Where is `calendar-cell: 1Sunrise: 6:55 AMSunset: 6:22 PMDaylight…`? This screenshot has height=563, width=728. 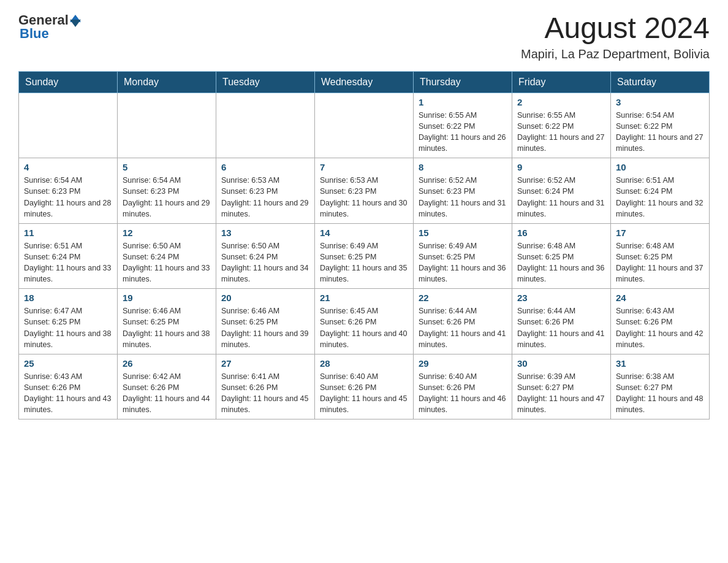 calendar-cell: 1Sunrise: 6:55 AMSunset: 6:22 PMDaylight… is located at coordinates (463, 125).